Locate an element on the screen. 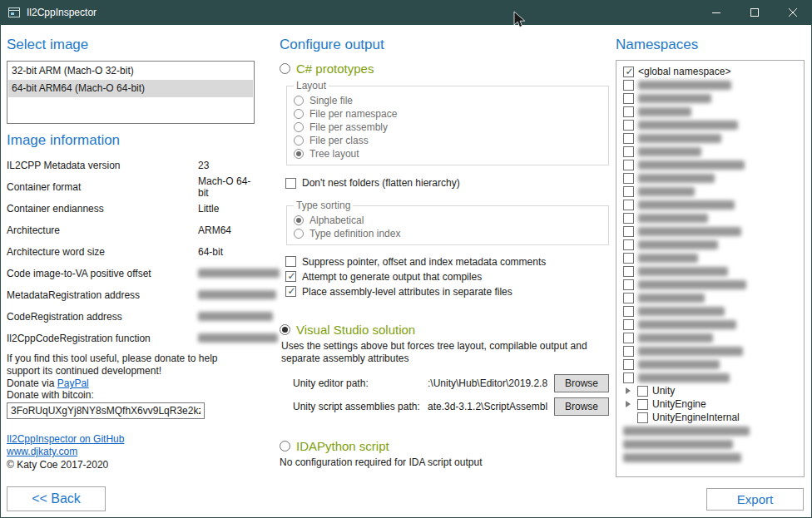 The width and height of the screenshot is (812, 518). unity-editor-path-value: :\Unity\Hub\Editor\2019.2.8f1 is located at coordinates (488, 383).